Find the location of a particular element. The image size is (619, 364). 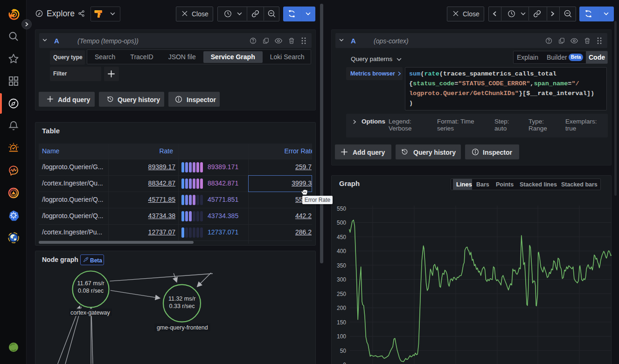

svg-text: 450 is located at coordinates (341, 237).